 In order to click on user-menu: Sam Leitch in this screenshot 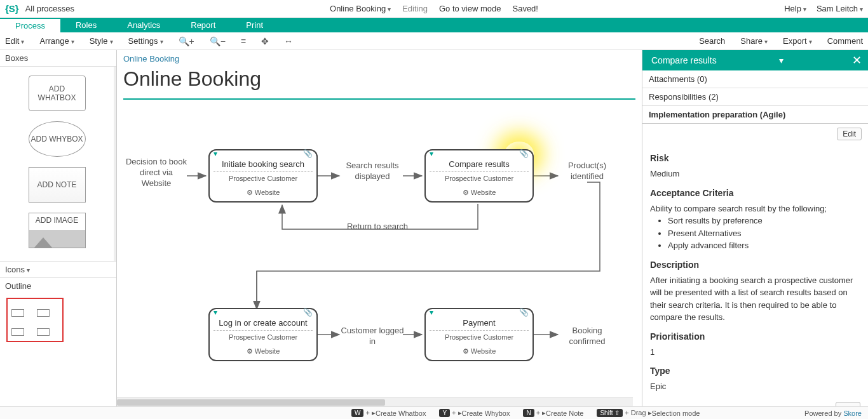, I will do `click(837, 9)`.